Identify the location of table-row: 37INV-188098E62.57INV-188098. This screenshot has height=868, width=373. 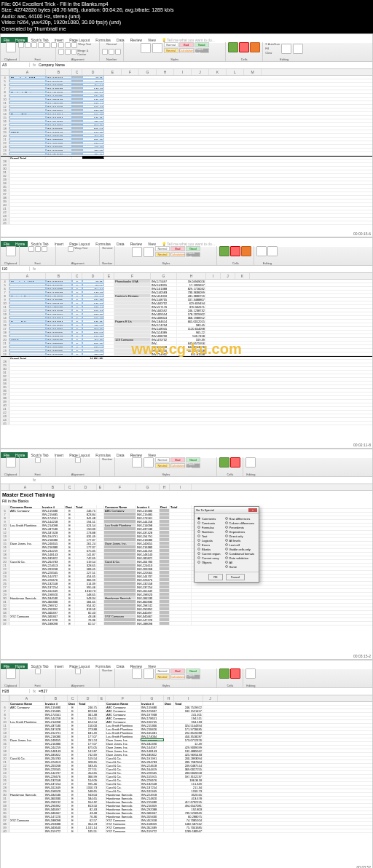
(186, 623).